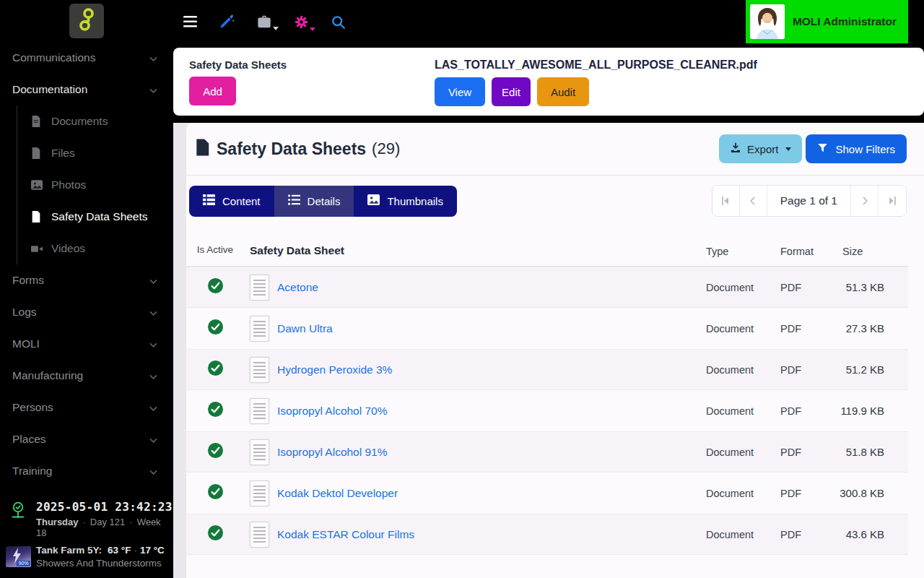 The height and width of the screenshot is (578, 924). I want to click on cell-name: Hydrogen Peroxide 3%, so click(475, 370).